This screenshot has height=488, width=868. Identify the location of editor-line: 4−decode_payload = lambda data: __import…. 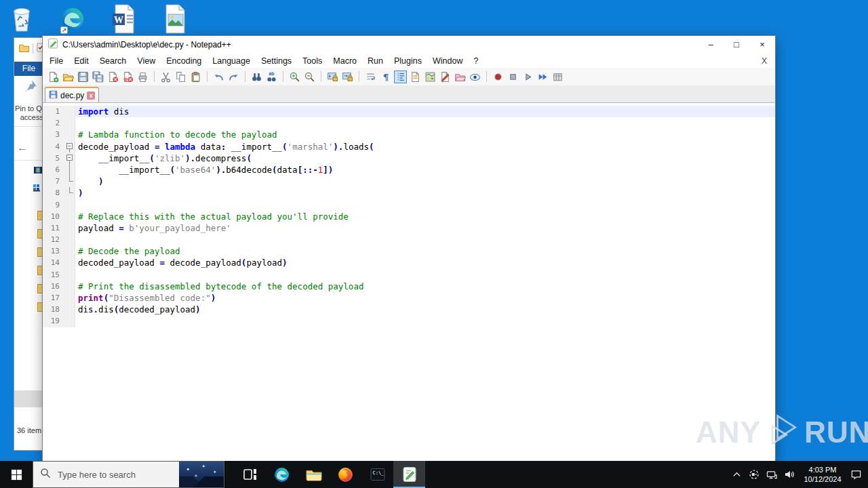
(409, 146).